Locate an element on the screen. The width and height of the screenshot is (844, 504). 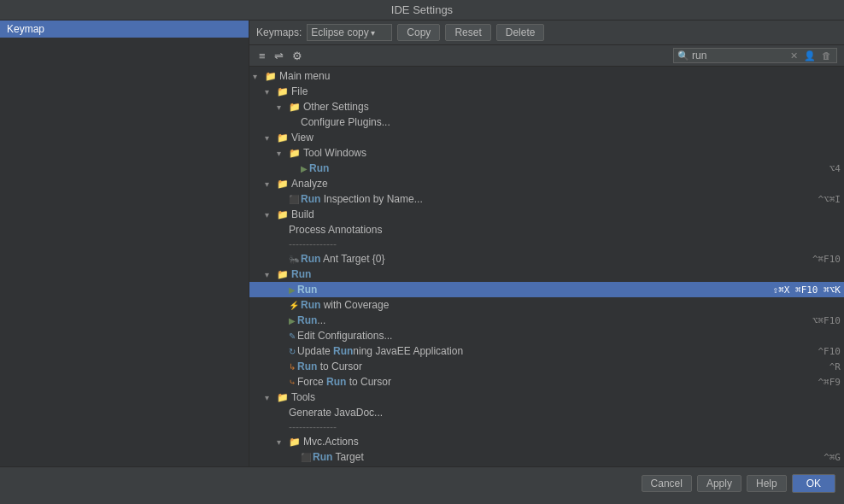
collapse-all-icon: ⇌ is located at coordinates (278, 56).